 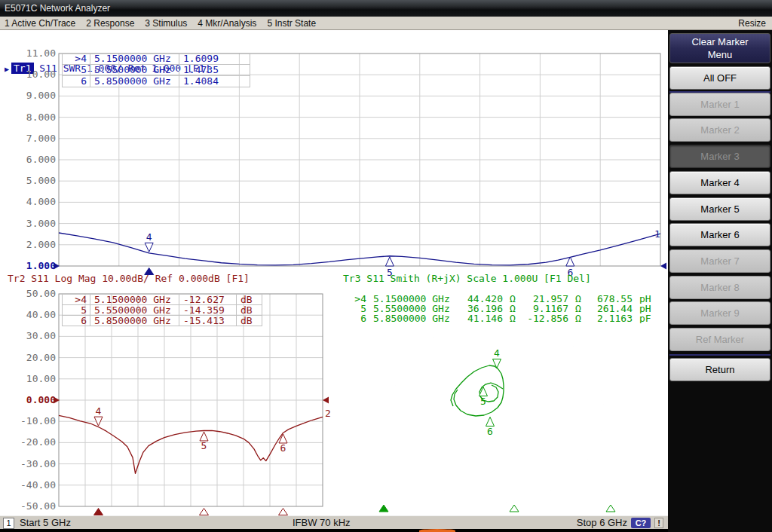 What do you see at coordinates (291, 23) in the screenshot?
I see `menu-item-instr-state: 5 Instr State` at bounding box center [291, 23].